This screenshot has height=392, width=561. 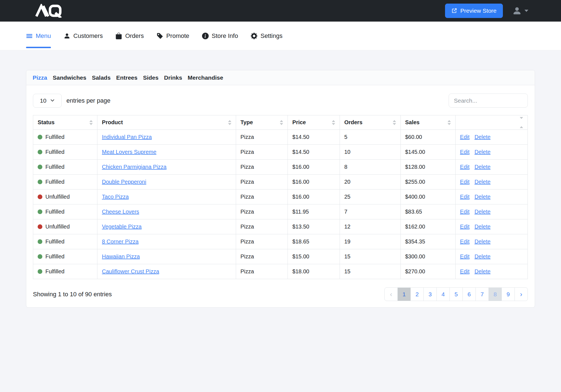 I want to click on sales-cell: $300.00, so click(x=428, y=257).